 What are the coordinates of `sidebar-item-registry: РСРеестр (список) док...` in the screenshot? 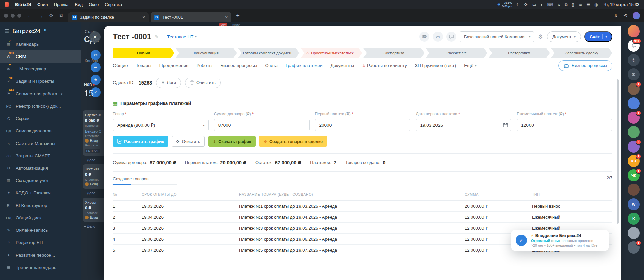 It's located at (40, 106).